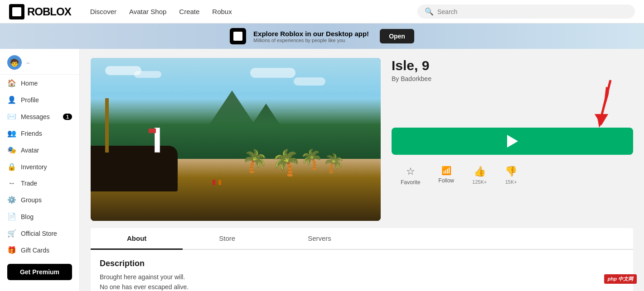  Describe the element at coordinates (40, 62) in the screenshot. I see `sidebar-user: 🧒 –` at that location.